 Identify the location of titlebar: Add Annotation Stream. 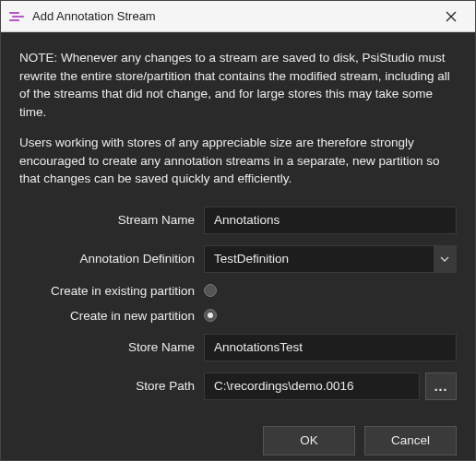
(238, 17).